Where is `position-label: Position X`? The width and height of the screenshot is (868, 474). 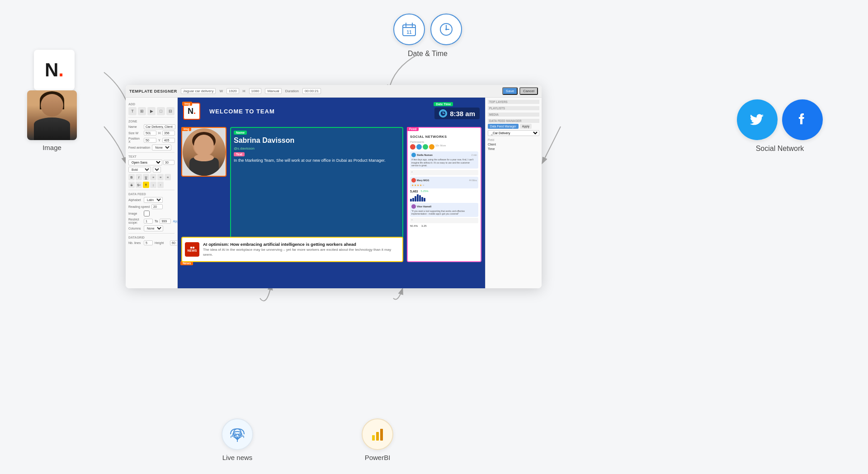
position-label: Position X is located at coordinates (135, 140).